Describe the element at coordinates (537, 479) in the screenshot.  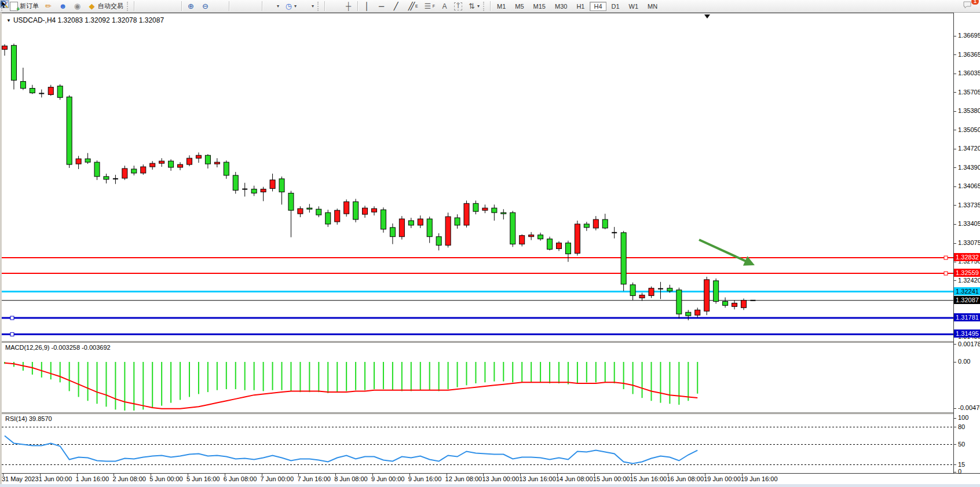
I see `time-tick-label: 13 Jun 16:00` at that location.